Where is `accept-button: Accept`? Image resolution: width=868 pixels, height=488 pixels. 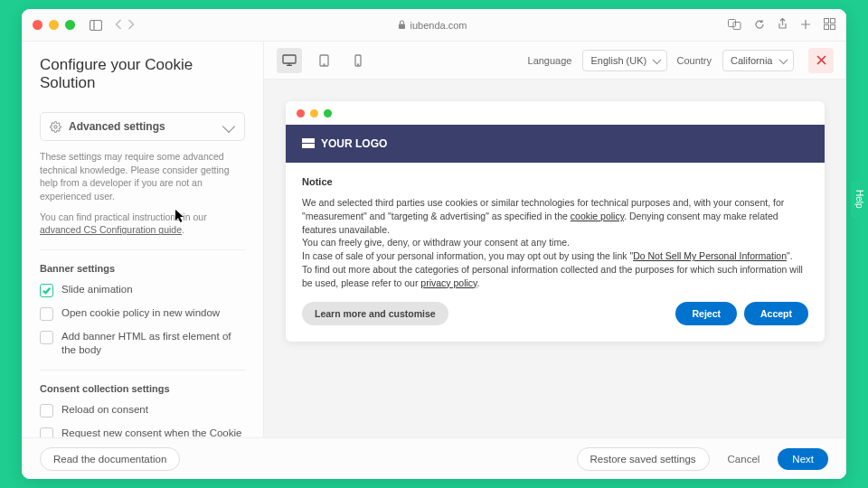
accept-button: Accept is located at coordinates (776, 314).